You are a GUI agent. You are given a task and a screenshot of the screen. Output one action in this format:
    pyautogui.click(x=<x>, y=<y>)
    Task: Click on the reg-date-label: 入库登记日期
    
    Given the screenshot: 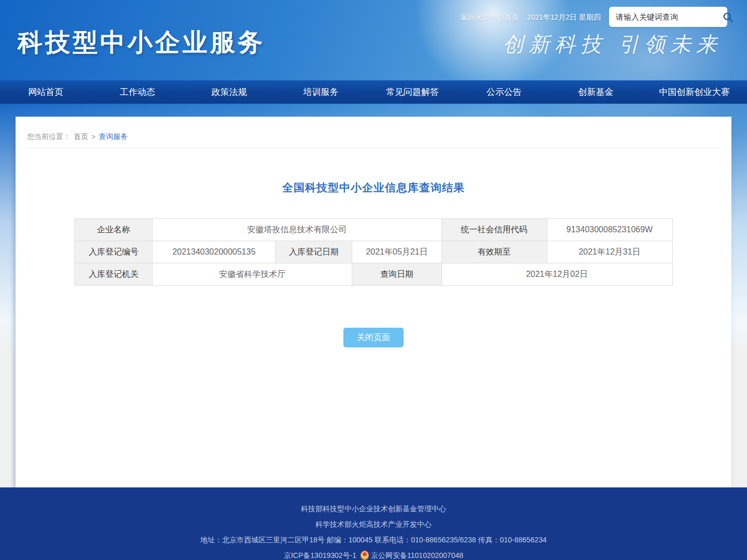 What is the action you would take?
    pyautogui.click(x=314, y=252)
    